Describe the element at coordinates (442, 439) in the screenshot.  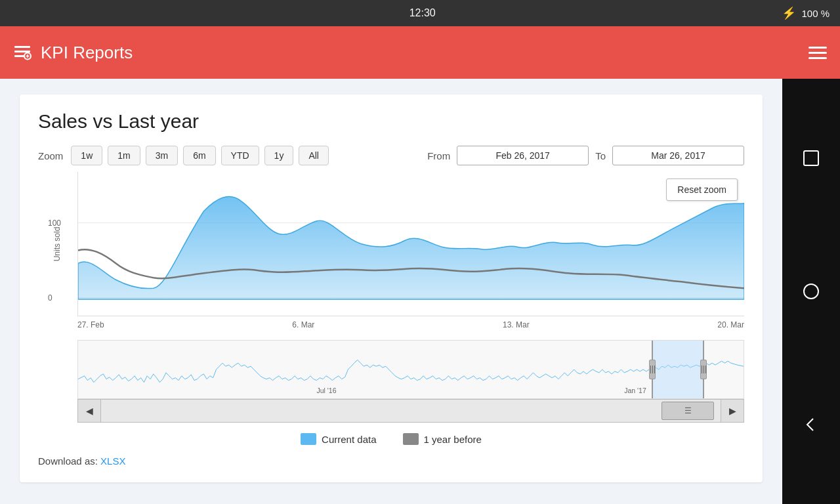
I see `legend-last-year: 1 year before` at that location.